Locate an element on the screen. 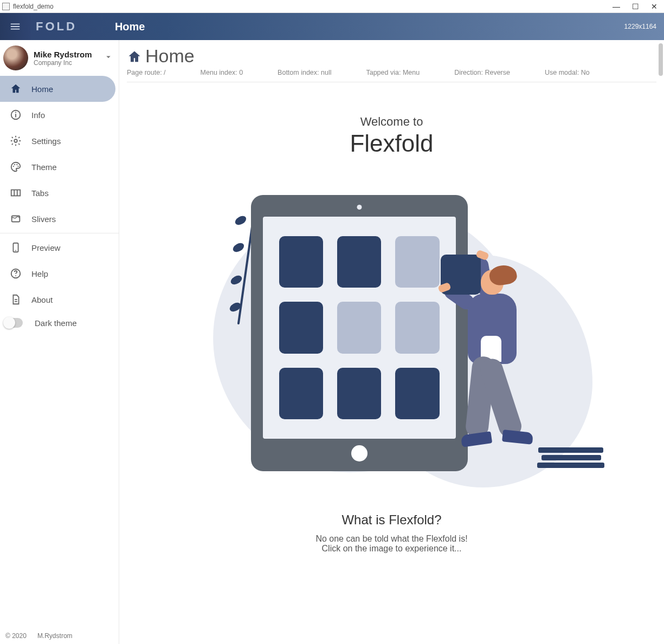  tablet-illustration is located at coordinates (359, 333).